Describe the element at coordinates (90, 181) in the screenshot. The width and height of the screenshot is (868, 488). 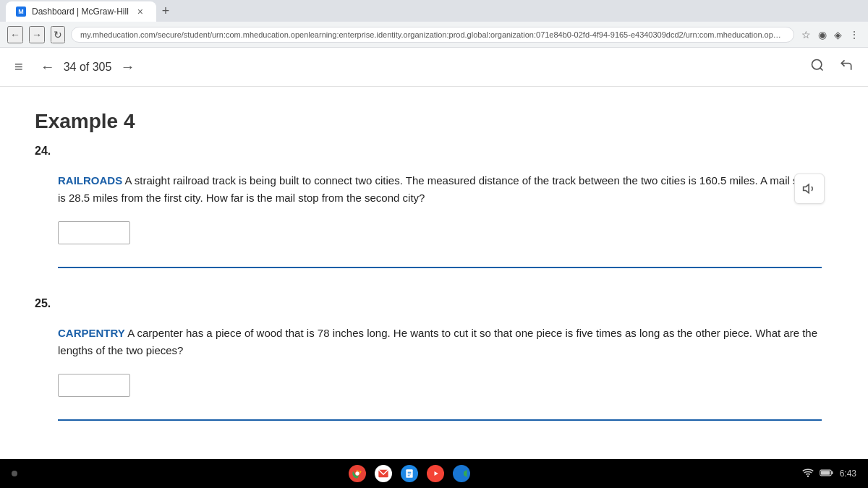
I see `problem-24-keyword: RAILROADS` at that location.